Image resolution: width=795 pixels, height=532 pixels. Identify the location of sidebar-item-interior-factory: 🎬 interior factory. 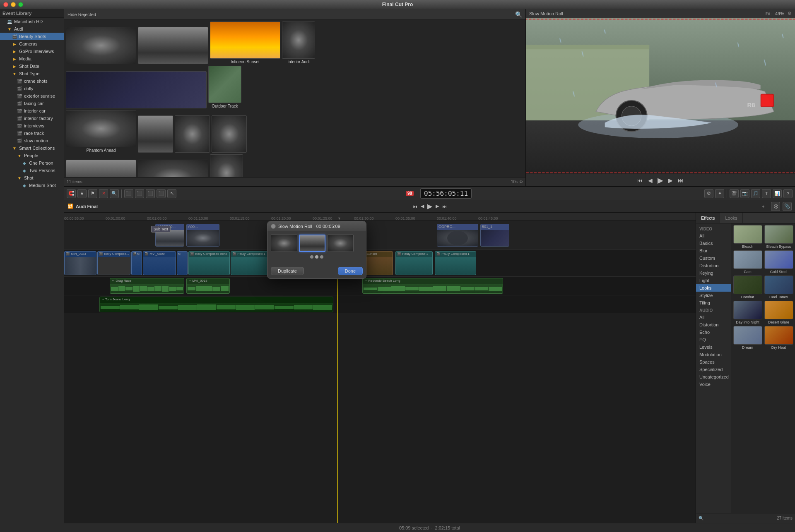
(32, 118).